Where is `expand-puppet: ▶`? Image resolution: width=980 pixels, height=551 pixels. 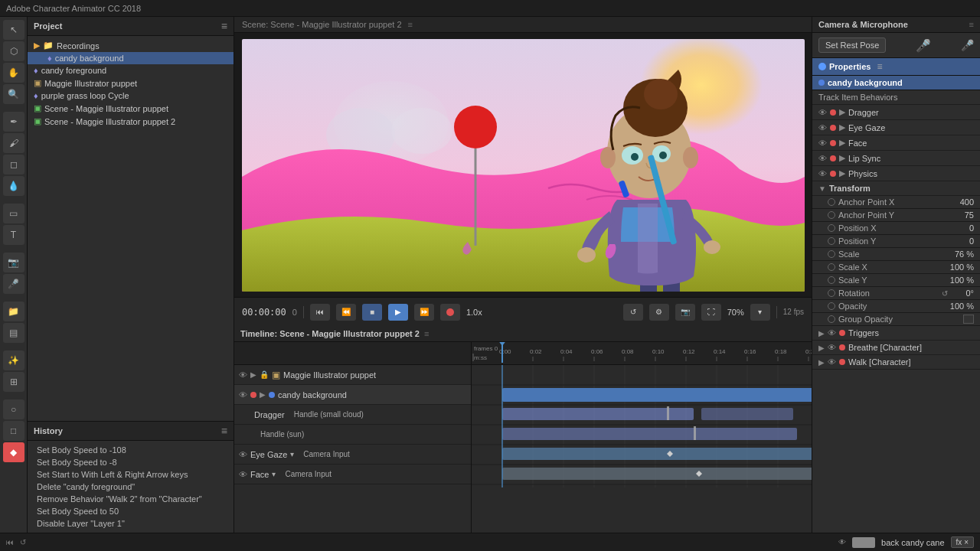 expand-puppet: ▶ is located at coordinates (253, 375).